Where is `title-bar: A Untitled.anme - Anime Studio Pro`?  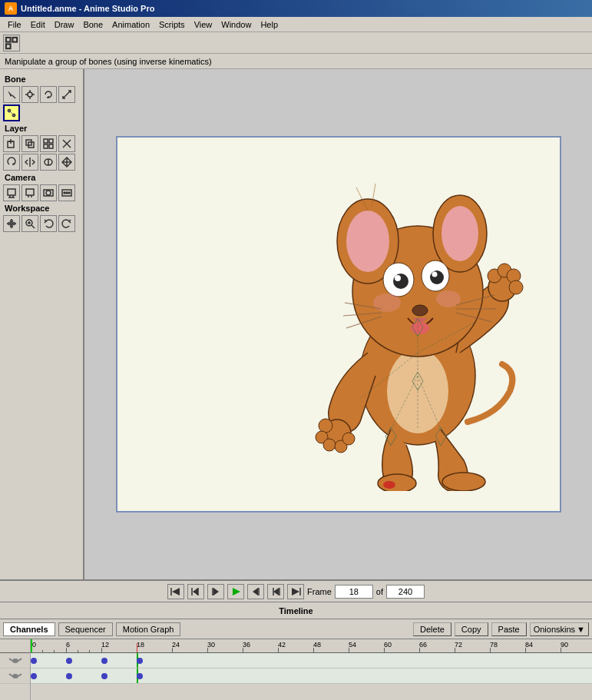 title-bar: A Untitled.anme - Anime Studio Pro is located at coordinates (296, 8).